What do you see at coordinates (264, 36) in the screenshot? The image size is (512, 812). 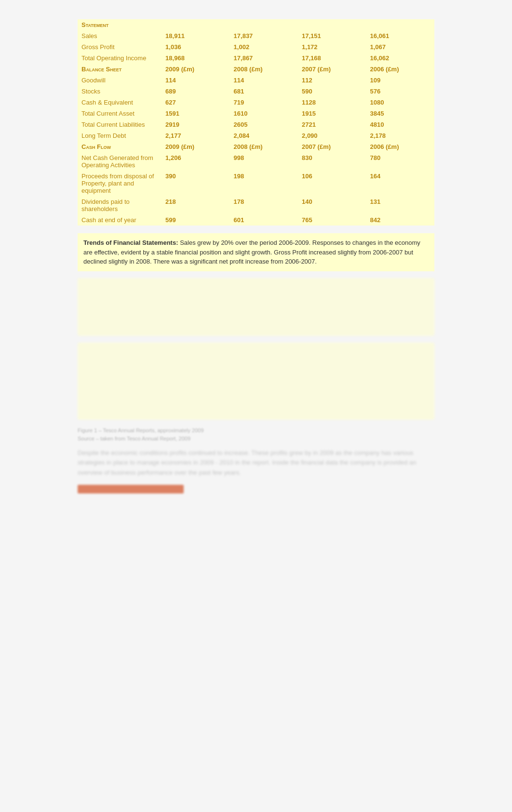 I see `sales-2008: 17,837` at bounding box center [264, 36].